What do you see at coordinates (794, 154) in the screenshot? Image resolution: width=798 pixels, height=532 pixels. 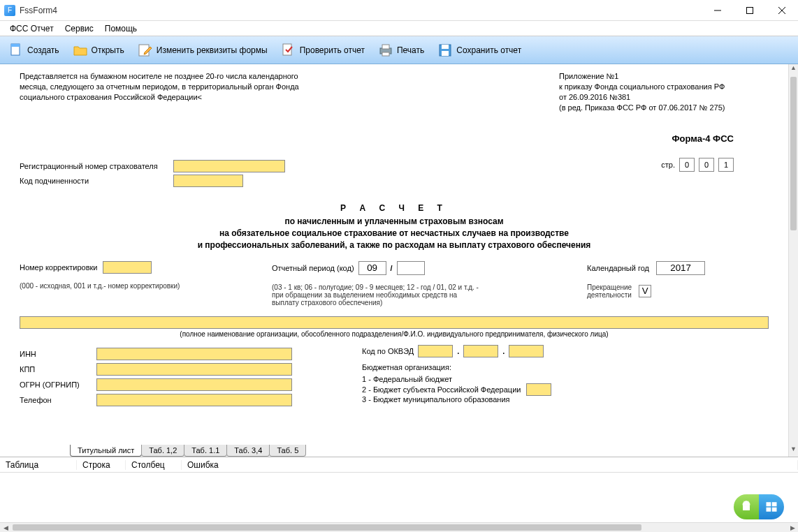 I see `scroll-thumb` at bounding box center [794, 154].